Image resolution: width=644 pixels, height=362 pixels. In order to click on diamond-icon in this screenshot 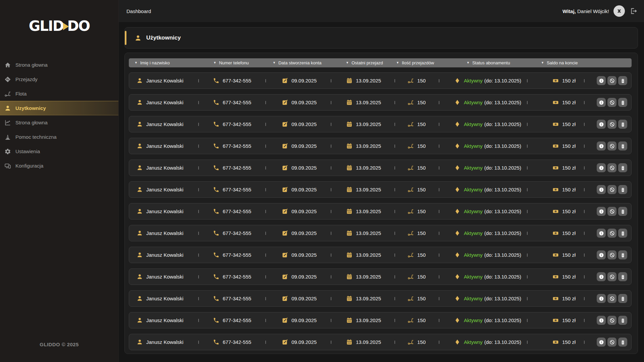, I will do `click(458, 233)`.